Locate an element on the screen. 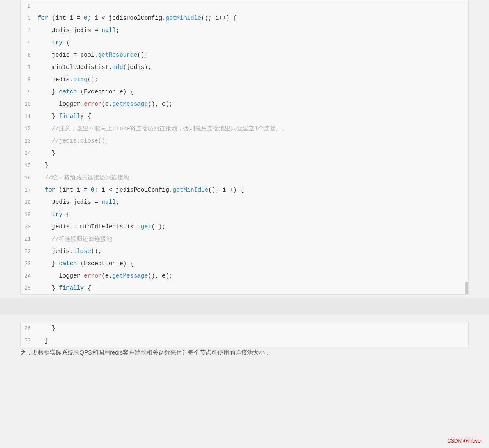 This screenshot has width=489, height=448. code-line: 20 jedis = minIdleJedisList.get(i); is located at coordinates (244, 227).